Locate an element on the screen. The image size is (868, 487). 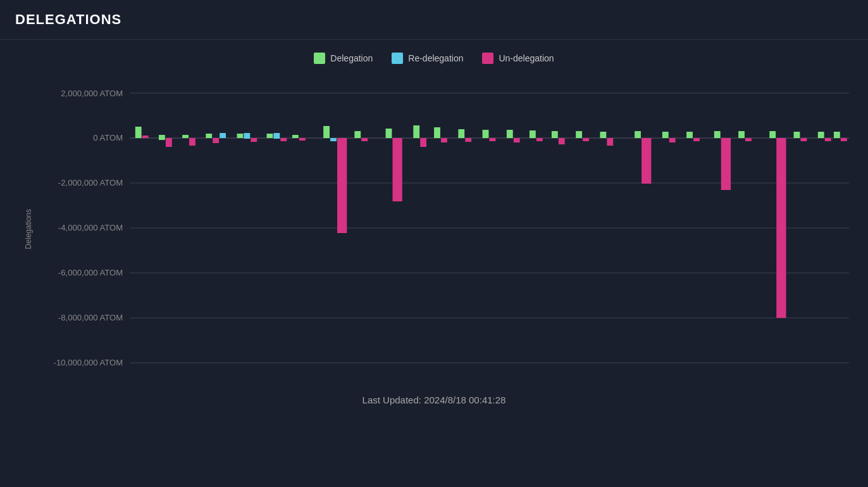
legend-label-redelegation: Re-delegation is located at coordinates (435, 58).